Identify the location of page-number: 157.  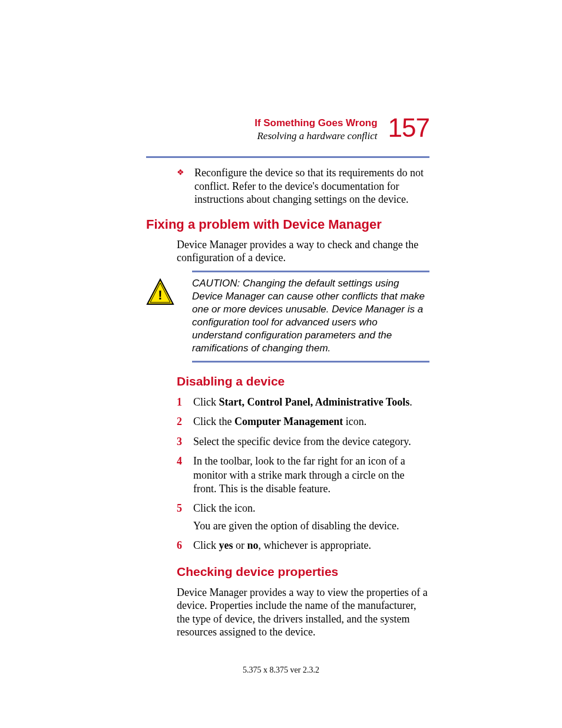
(409, 128).